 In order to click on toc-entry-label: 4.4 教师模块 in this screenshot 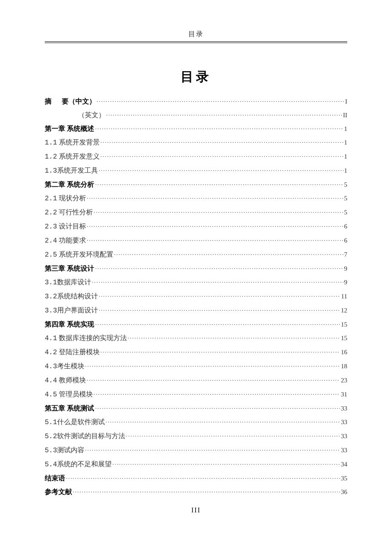, I will do `click(66, 380)`.